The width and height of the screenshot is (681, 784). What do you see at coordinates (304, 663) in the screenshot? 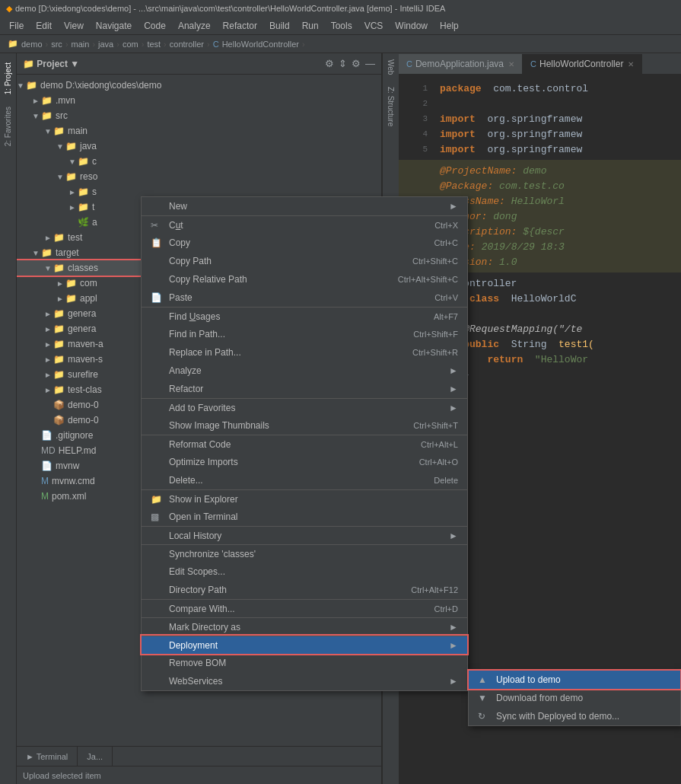
I see `cm-remove-bom: Remove BOM` at bounding box center [304, 663].